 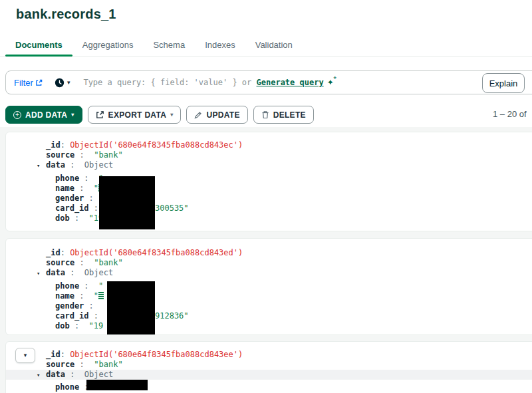 What do you see at coordinates (274, 45) in the screenshot?
I see `tab-validation: Validation` at bounding box center [274, 45].